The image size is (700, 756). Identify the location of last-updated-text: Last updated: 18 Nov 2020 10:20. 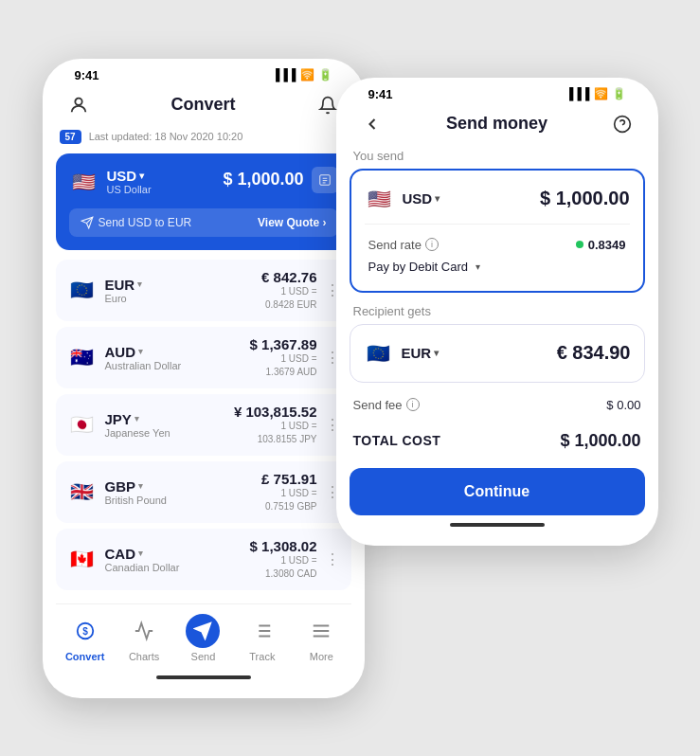
(167, 136).